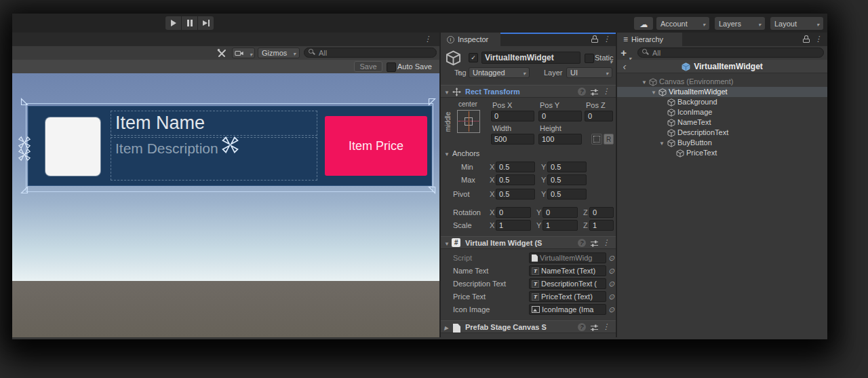  Describe the element at coordinates (589, 58) in the screenshot. I see `static-checkbox` at that location.